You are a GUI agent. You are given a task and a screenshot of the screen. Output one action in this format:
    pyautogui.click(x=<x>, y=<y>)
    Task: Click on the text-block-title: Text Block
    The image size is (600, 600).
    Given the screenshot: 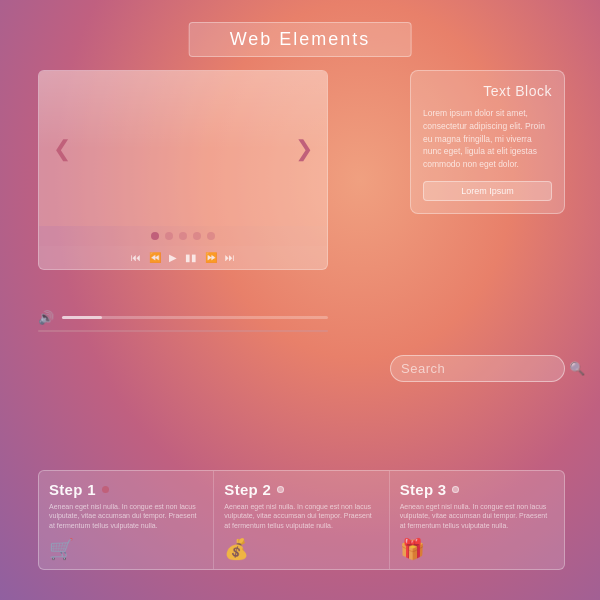 What is the action you would take?
    pyautogui.click(x=488, y=91)
    